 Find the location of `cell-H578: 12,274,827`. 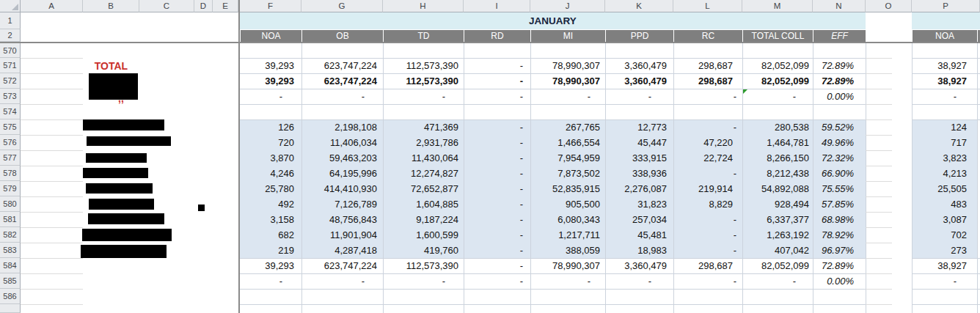

cell-H578: 12,274,827 is located at coordinates (423, 173).